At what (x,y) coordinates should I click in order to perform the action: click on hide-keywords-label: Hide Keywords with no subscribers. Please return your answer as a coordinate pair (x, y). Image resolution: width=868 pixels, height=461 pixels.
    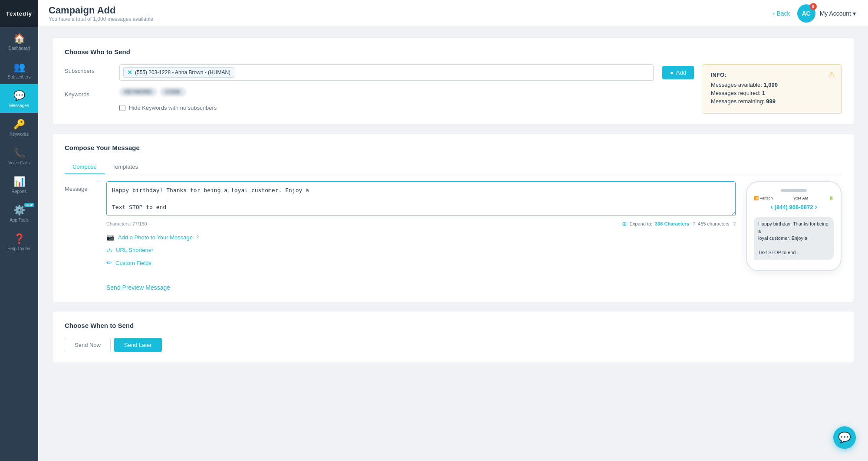
    Looking at the image, I should click on (407, 108).